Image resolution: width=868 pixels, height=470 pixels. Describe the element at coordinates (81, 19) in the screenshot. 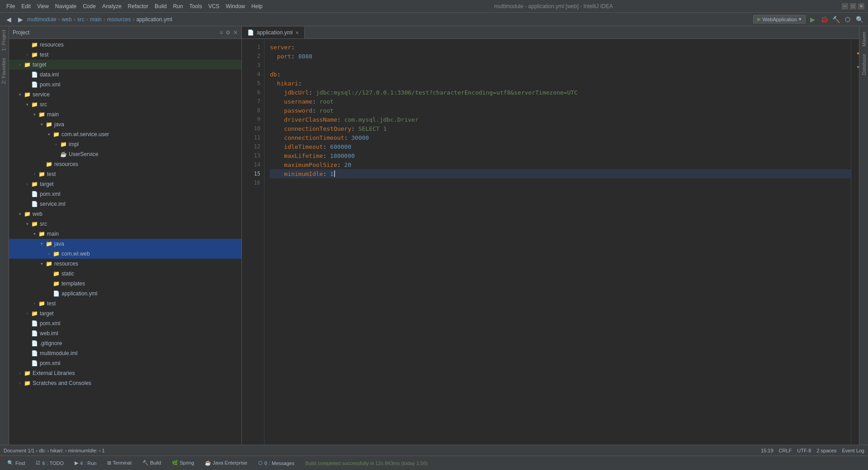

I see `breadcrumb-item-2: src` at that location.